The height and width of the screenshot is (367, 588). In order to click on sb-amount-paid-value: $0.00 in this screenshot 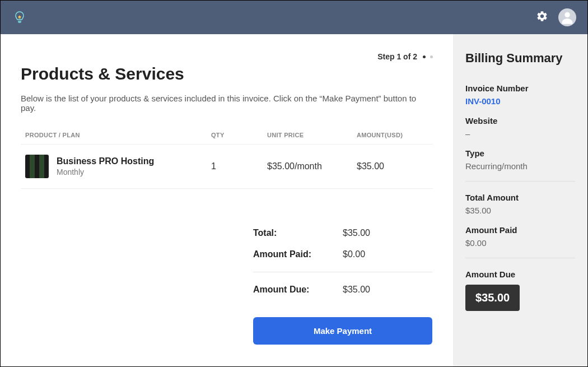, I will do `click(520, 243)`.